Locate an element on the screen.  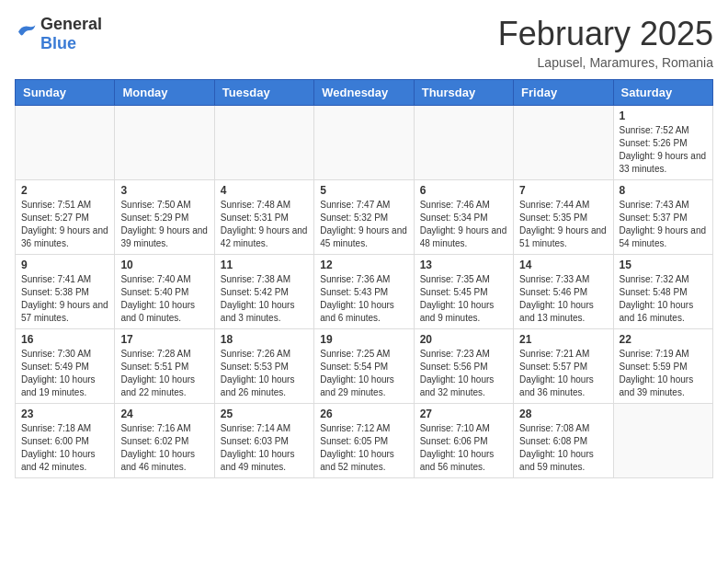
page-header: General Blue February 2025 Lapusel, Mara… is located at coordinates (364, 42).